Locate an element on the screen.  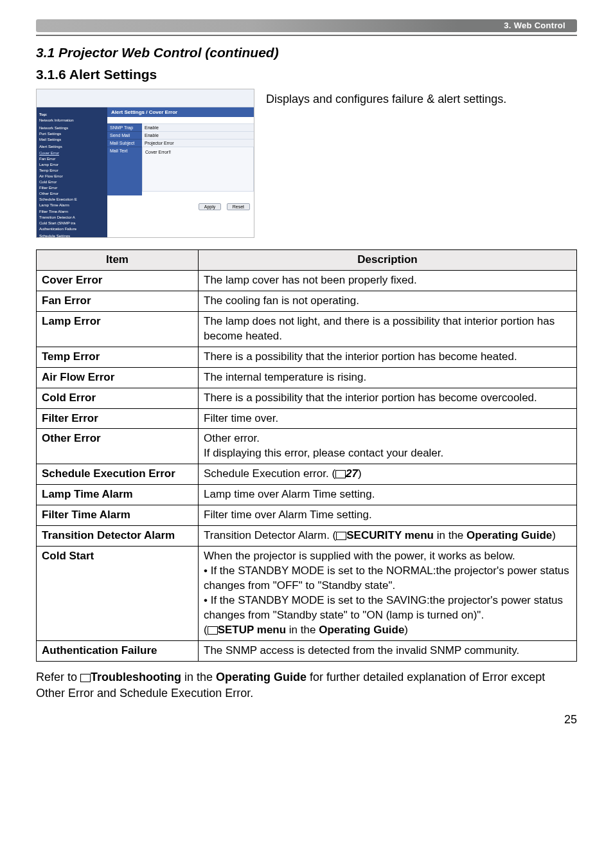
desc-bold: SETUP menu is located at coordinates (252, 630).